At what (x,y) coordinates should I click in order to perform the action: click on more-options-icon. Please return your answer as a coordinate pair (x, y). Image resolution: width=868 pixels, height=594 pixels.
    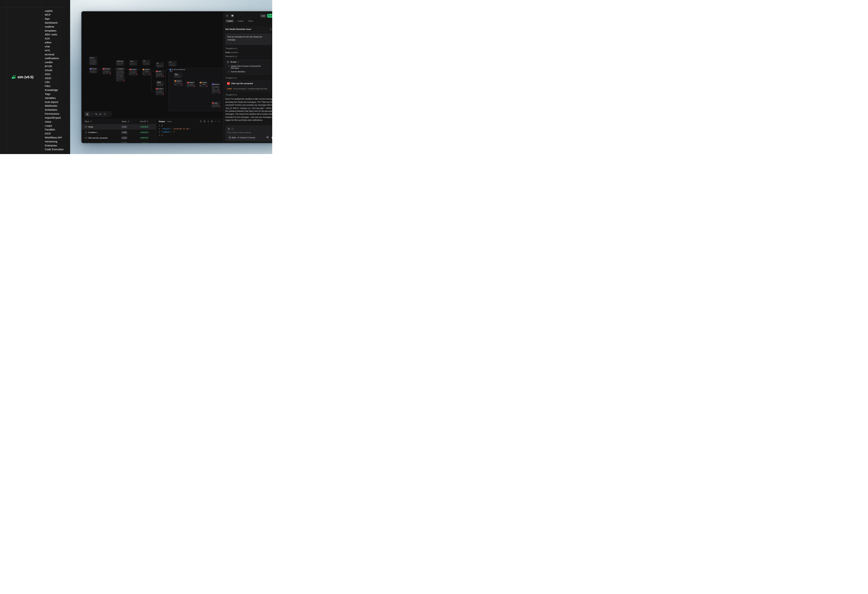
    Looking at the image, I should click on (216, 122).